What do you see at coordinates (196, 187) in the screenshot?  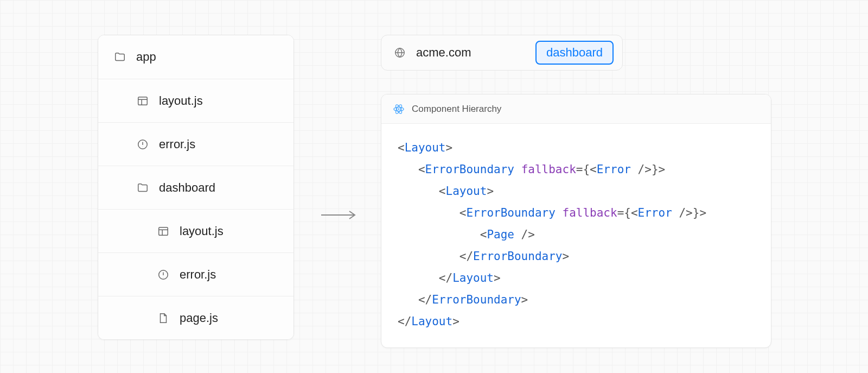 I see `tree-row: dashboard` at bounding box center [196, 187].